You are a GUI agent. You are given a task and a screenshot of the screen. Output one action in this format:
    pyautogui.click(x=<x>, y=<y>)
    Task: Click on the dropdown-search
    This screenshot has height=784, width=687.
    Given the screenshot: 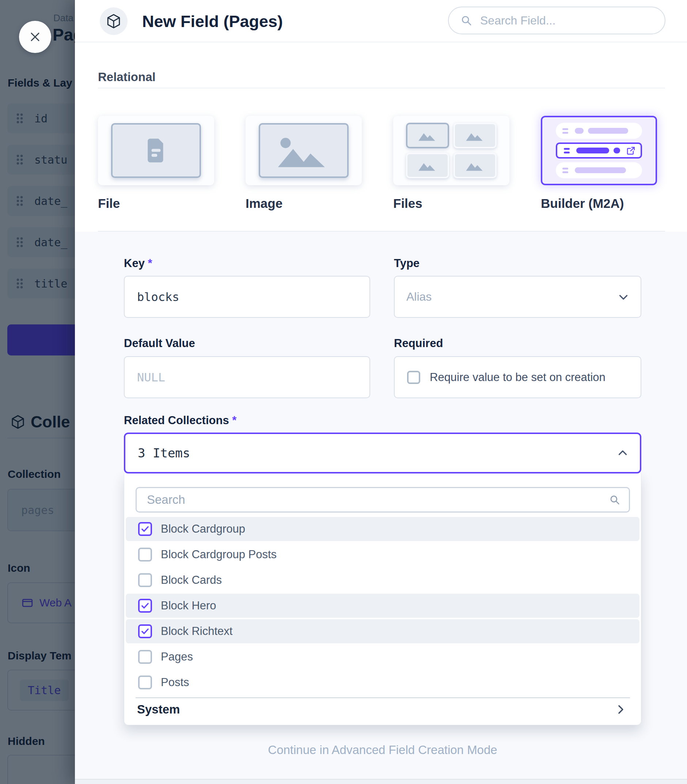 What is the action you would take?
    pyautogui.click(x=383, y=500)
    